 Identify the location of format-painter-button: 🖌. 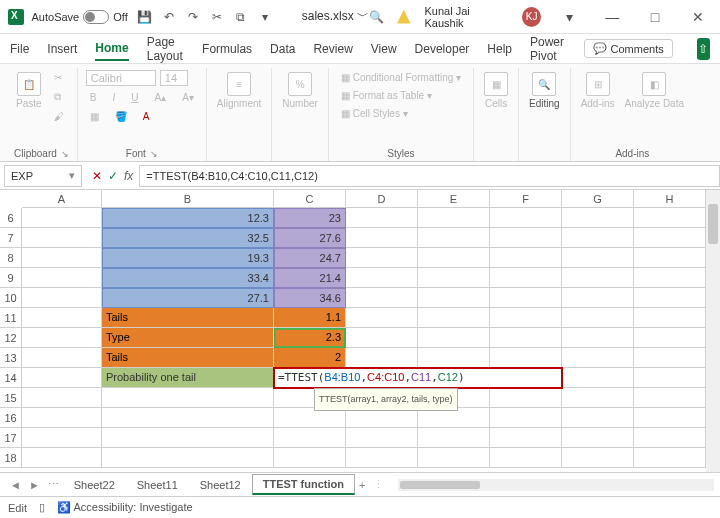
(59, 116).